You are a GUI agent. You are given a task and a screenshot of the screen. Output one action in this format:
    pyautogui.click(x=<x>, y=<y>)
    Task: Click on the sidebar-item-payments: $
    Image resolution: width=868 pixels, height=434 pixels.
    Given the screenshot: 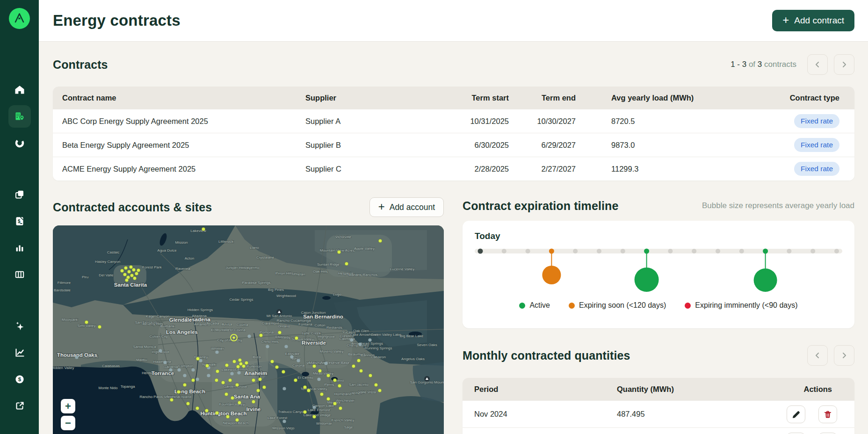 What is the action you would take?
    pyautogui.click(x=20, y=379)
    